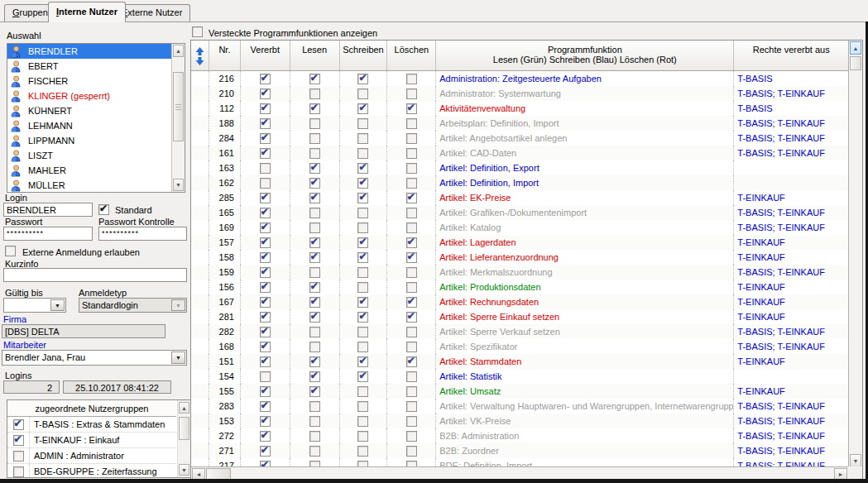  Describe the element at coordinates (218, 474) in the screenshot. I see `scroll-thumb` at that location.